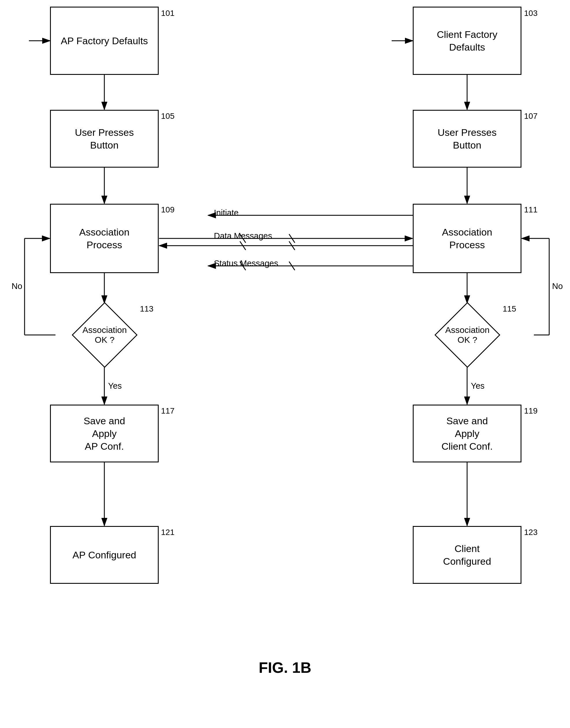  What do you see at coordinates (226, 213) in the screenshot?
I see `initiate-label: Initiate` at bounding box center [226, 213].